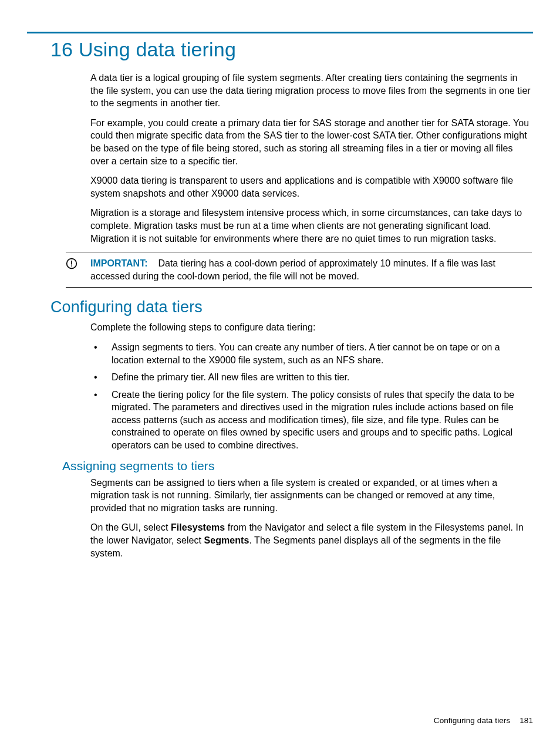  I want to click on configuring-lead: Complete the following steps to configur…, so click(311, 328).